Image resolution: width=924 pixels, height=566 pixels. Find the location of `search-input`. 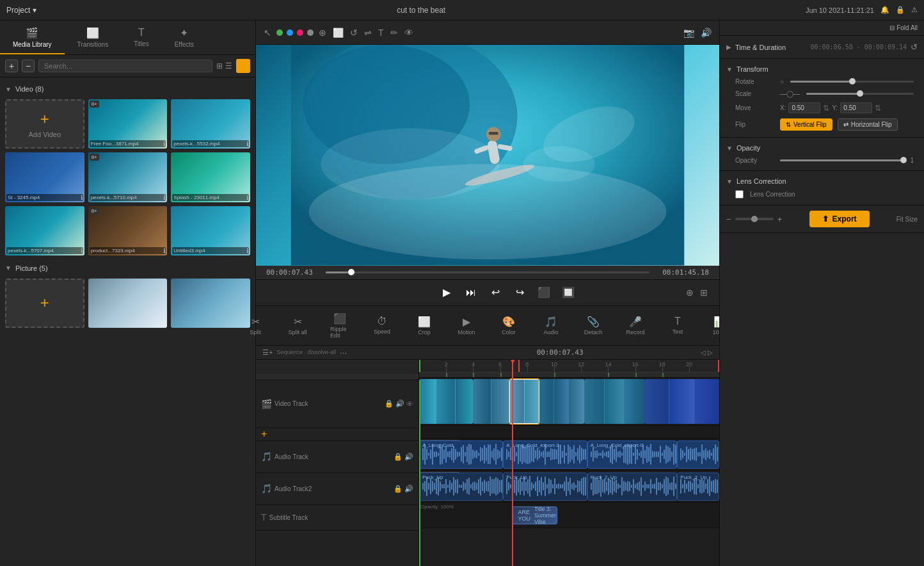

search-input is located at coordinates (125, 66).